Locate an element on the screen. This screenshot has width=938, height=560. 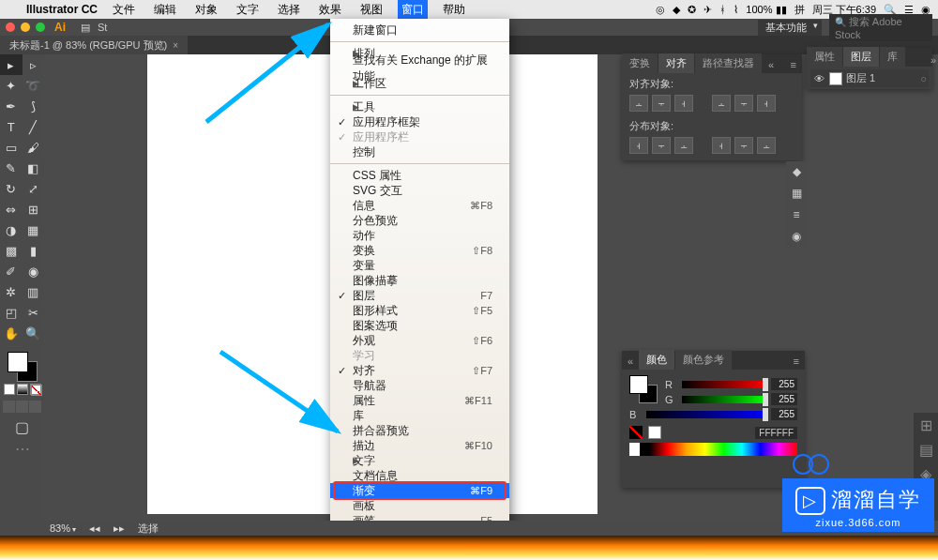
draw-behind-icon is located at coordinates (23, 407).